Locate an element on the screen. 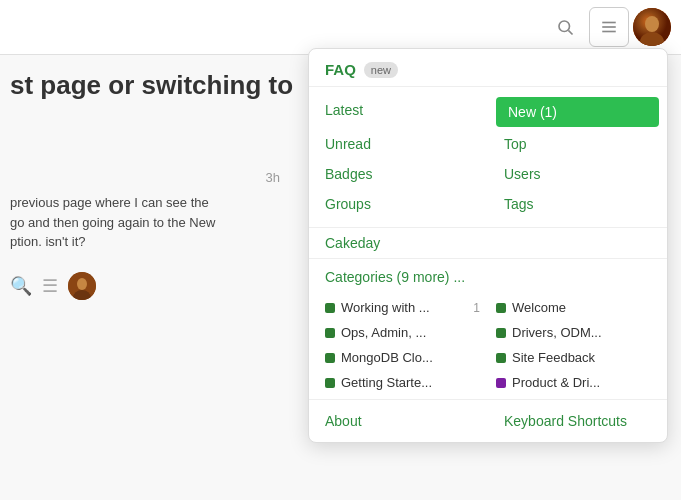 This screenshot has height=500, width=681. hamburger-icon is located at coordinates (609, 27).